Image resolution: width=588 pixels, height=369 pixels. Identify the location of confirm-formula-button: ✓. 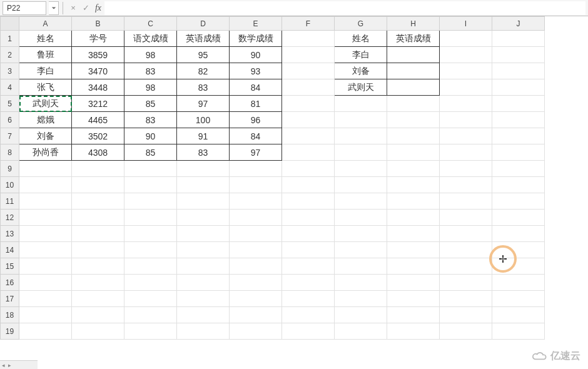
(86, 8).